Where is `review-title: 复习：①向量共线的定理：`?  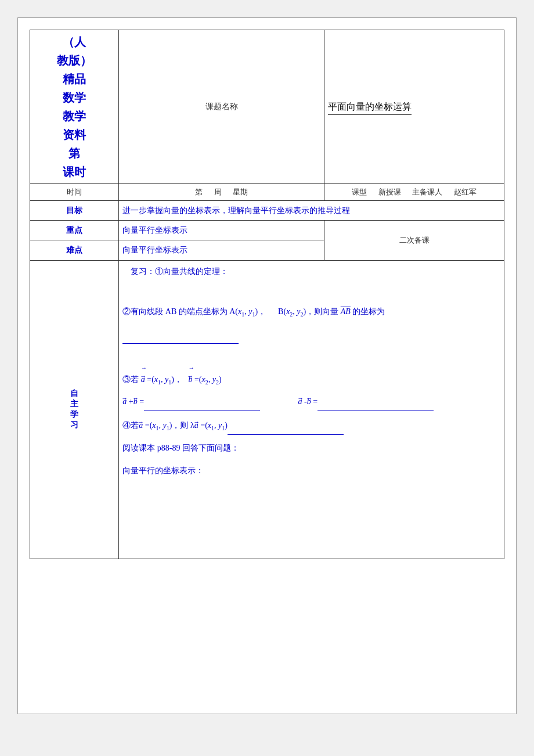 review-title: 复习：①向量共线的定理： is located at coordinates (311, 272).